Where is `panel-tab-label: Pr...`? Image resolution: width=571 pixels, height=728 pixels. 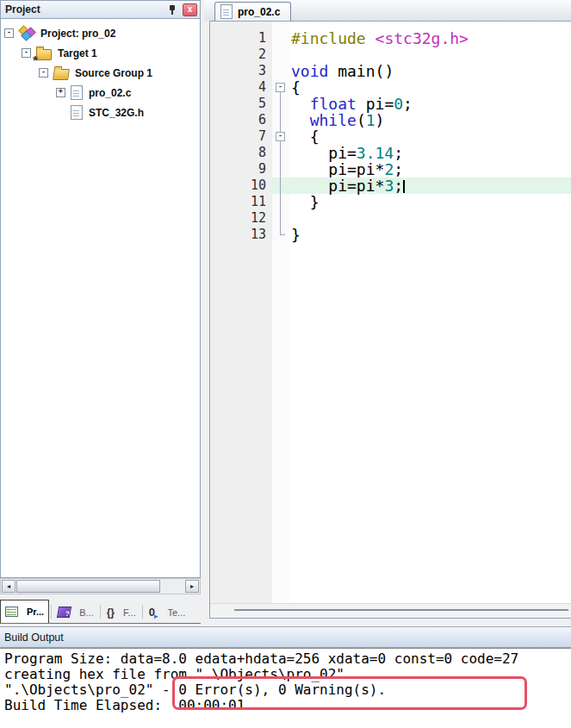 panel-tab-label: Pr... is located at coordinates (35, 612).